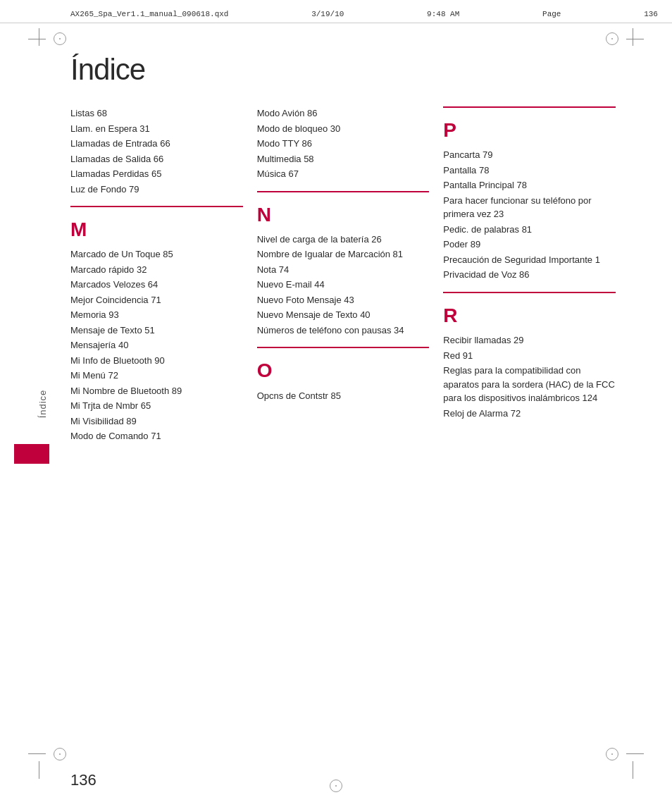 Image resolution: width=672 pixels, height=807 pixels. I want to click on list-item: Opcns de Contstr 85, so click(344, 396).